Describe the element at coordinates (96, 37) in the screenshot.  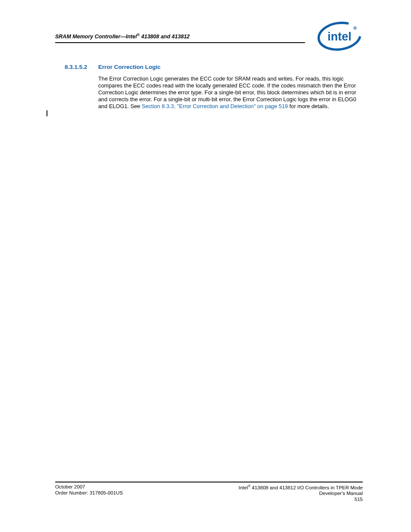
I see `header-title-prefix: SRAM Memory Controller—Intel` at that location.